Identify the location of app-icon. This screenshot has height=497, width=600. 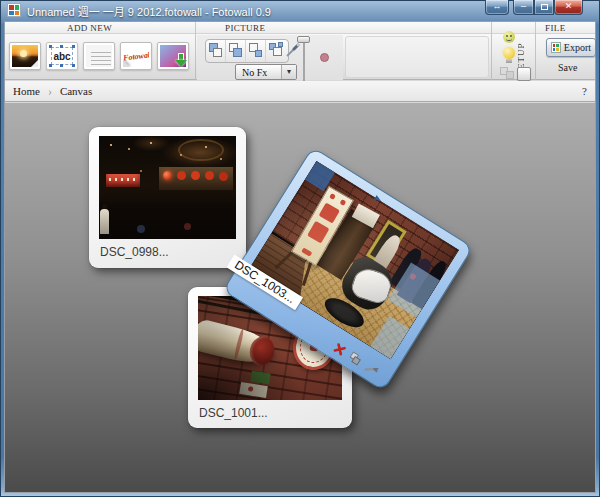
(14, 10).